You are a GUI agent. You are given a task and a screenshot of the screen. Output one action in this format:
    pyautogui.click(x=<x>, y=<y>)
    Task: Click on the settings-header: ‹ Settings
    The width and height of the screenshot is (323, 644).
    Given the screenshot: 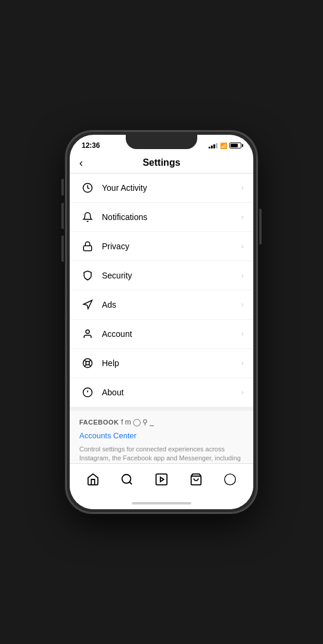 What is the action you would take?
    pyautogui.click(x=162, y=163)
    